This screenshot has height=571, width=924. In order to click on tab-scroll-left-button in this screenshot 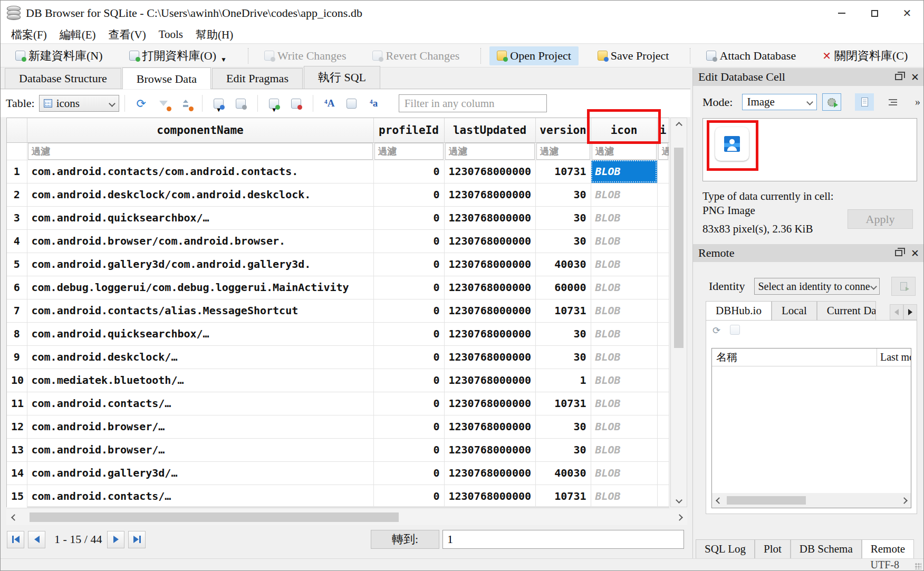, I will do `click(897, 312)`.